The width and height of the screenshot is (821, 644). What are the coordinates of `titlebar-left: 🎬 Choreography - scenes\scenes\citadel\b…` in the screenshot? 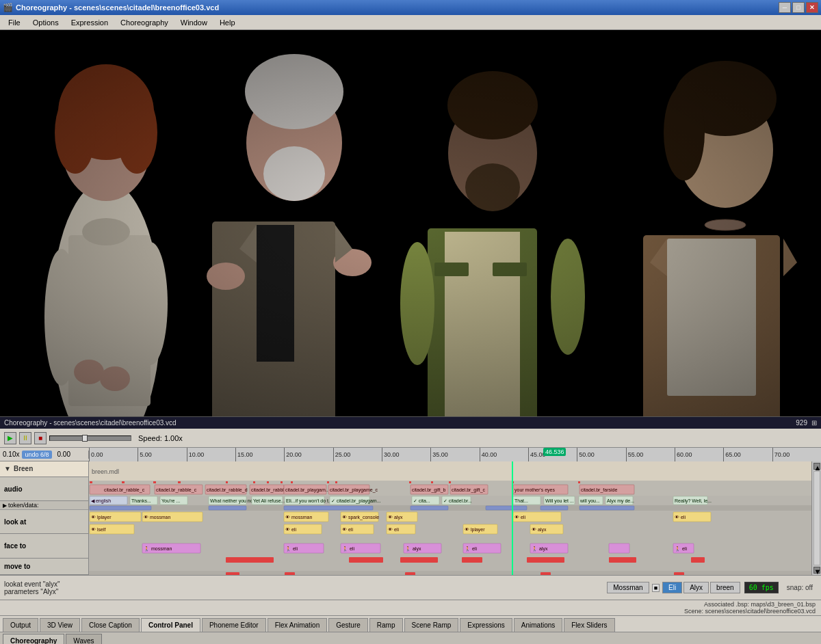 It's located at (111, 8).